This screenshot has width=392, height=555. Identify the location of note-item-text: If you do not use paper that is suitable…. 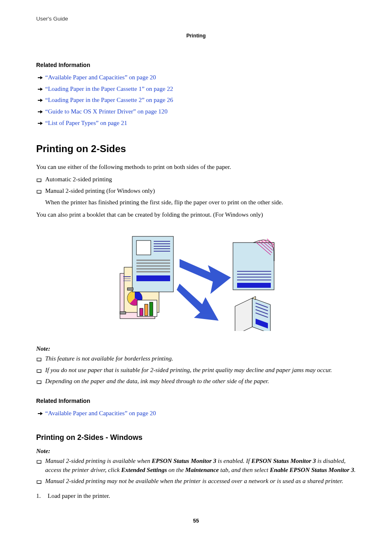
(201, 370).